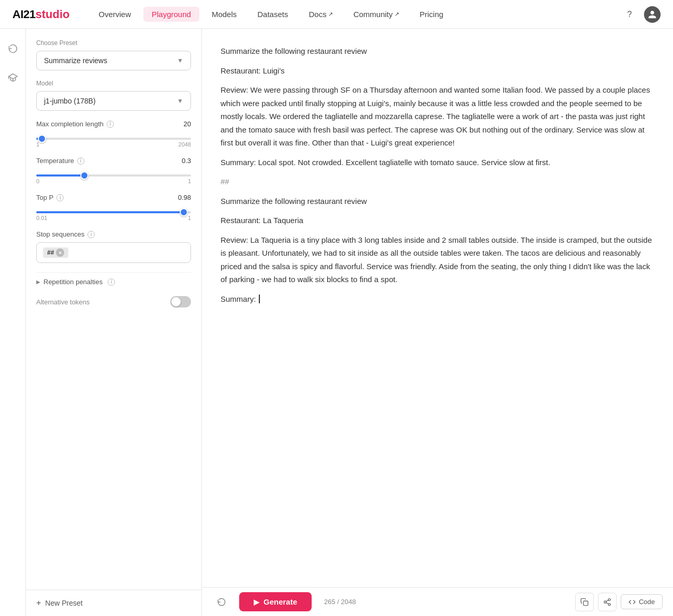  I want to click on content-summary1: Summary: Local spot. Not crowded. Excell…, so click(437, 163).